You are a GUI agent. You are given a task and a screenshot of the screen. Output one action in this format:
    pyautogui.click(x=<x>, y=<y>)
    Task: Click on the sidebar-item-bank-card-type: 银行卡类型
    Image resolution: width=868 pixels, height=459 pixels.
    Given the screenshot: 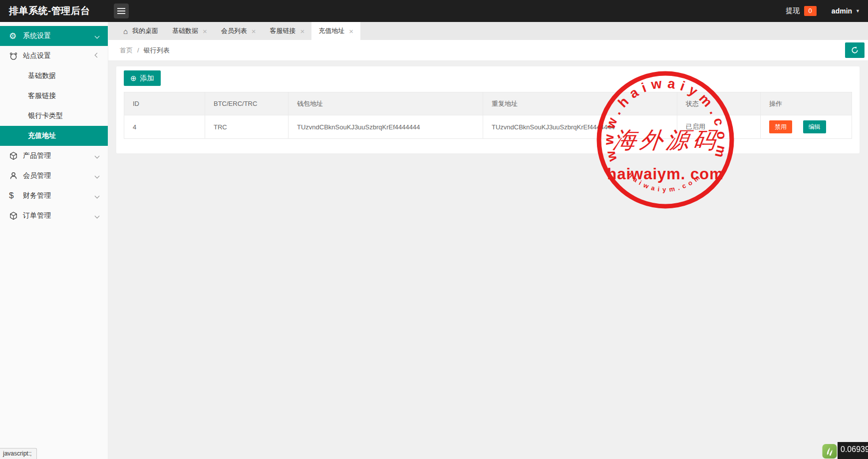 What is the action you would take?
    pyautogui.click(x=54, y=116)
    